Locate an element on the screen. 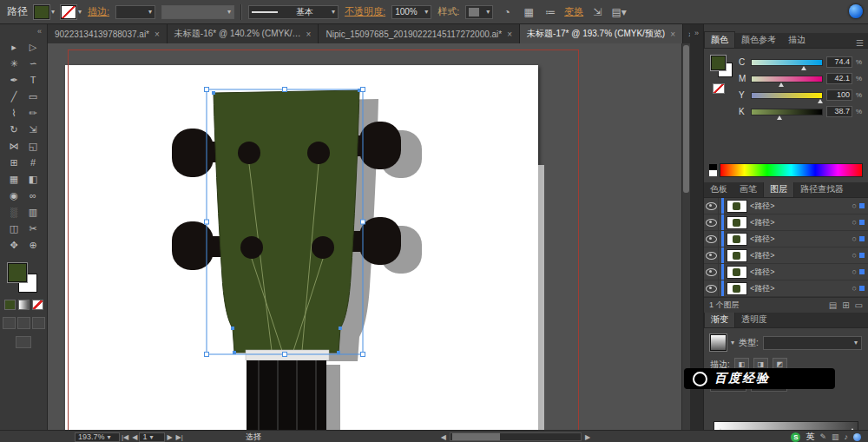 The width and height of the screenshot is (868, 442). variable-width-dropdown: ▾ is located at coordinates (198, 12).